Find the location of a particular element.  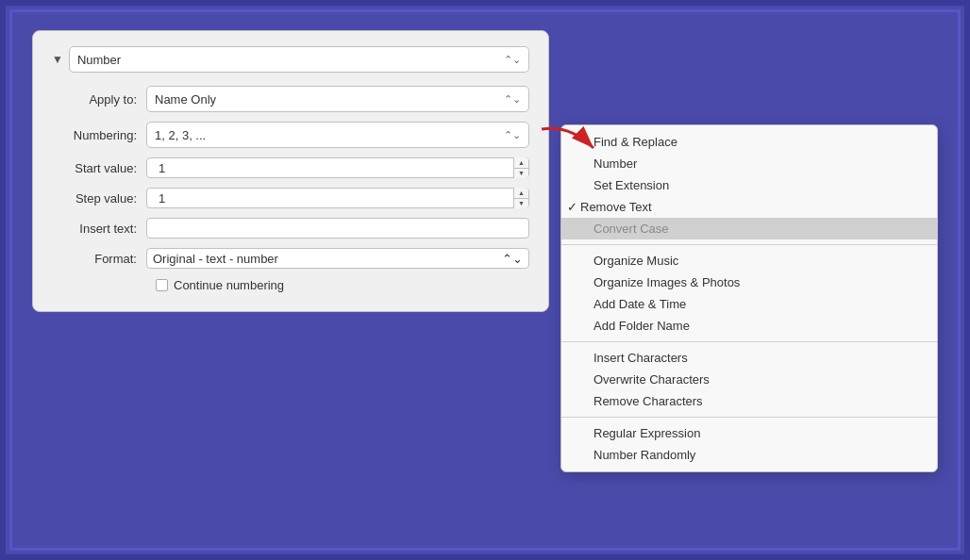

start-value-field: 1 ▲ ▼ is located at coordinates (338, 168).